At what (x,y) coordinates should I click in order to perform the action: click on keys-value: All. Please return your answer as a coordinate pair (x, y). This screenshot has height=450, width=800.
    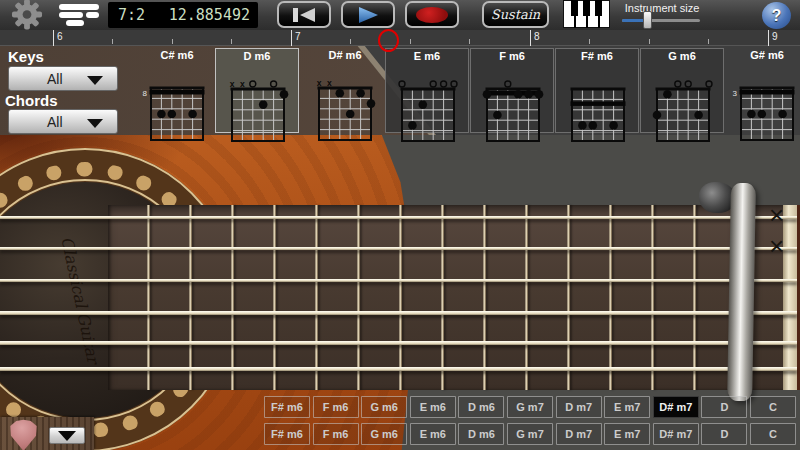
    Looking at the image, I should click on (55, 79).